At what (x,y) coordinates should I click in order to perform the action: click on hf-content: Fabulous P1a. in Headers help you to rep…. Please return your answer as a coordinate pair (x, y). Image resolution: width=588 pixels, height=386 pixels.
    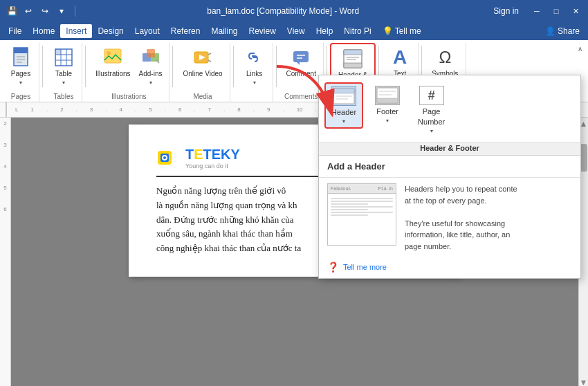
    Looking at the image, I should click on (450, 217).